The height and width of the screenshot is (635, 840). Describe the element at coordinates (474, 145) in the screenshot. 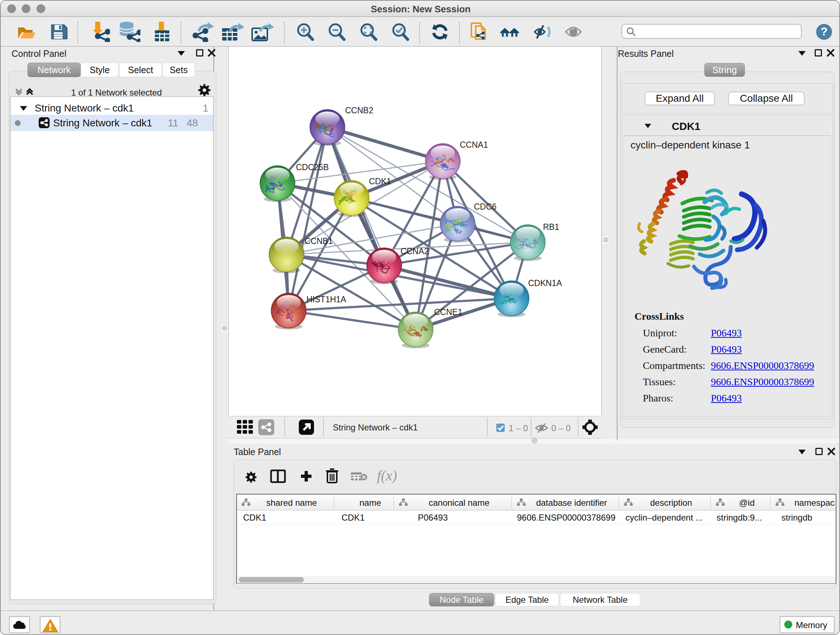

I see `svg-text: CCNA1` at that location.